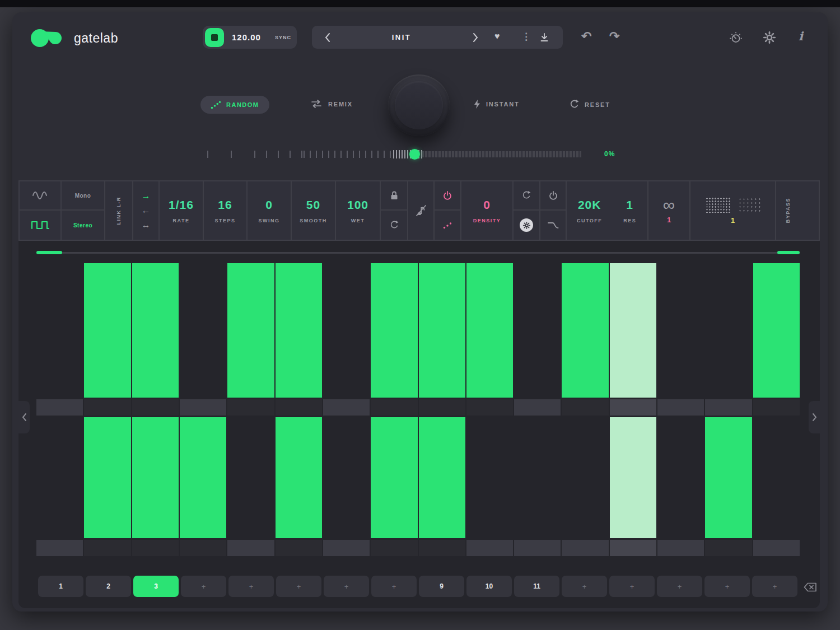 Image resolution: width=840 pixels, height=630 pixels. Describe the element at coordinates (270, 211) in the screenshot. I see `swing-control: 0 SWING` at that location.